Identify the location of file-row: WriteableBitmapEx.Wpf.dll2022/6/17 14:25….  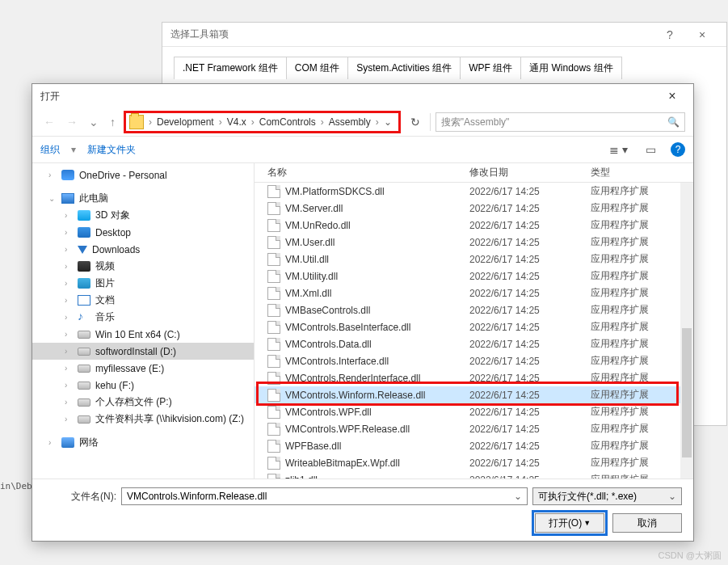
(473, 462).